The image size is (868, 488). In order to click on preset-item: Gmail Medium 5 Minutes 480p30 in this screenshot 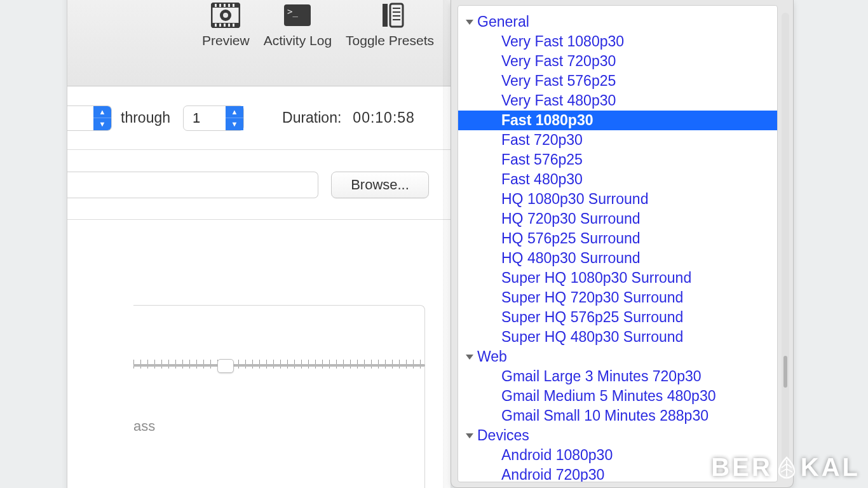, I will do `click(618, 396)`.